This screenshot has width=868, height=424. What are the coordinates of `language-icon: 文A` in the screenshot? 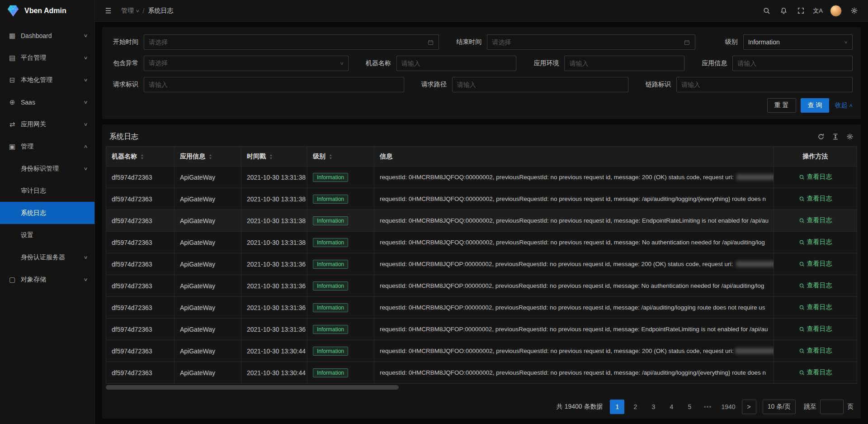 It's located at (818, 11).